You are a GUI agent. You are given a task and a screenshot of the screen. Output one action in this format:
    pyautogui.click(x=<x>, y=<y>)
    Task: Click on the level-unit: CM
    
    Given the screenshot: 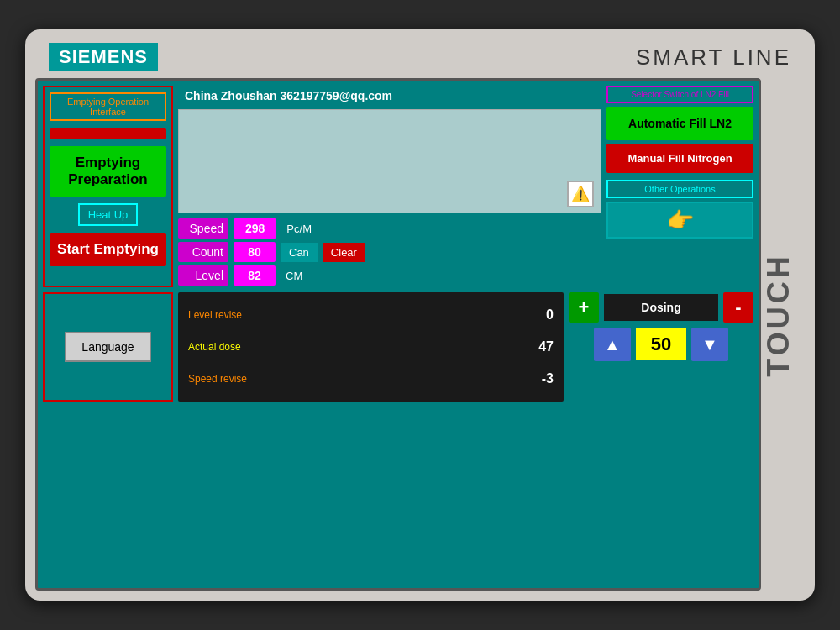 What is the action you would take?
    pyautogui.click(x=294, y=276)
    